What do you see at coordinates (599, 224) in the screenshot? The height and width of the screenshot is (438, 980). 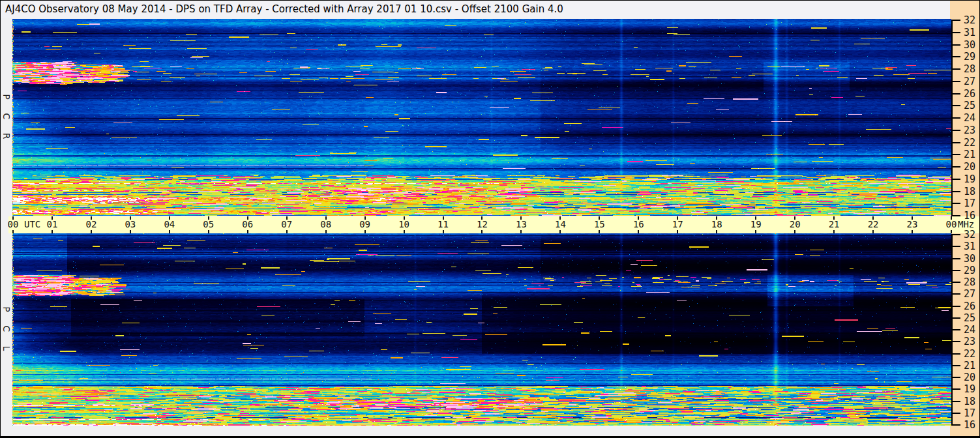 I see `hour-label: 15` at bounding box center [599, 224].